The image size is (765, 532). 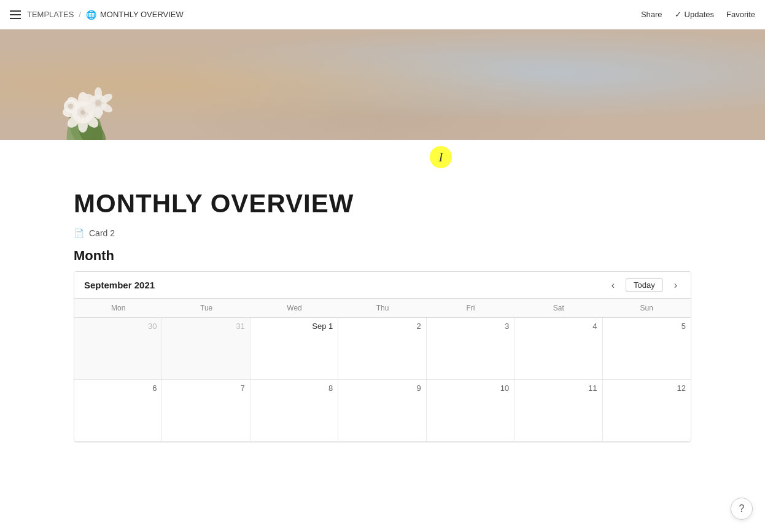 What do you see at coordinates (645, 285) in the screenshot?
I see `calendar-nav: ‹ Today ›` at bounding box center [645, 285].